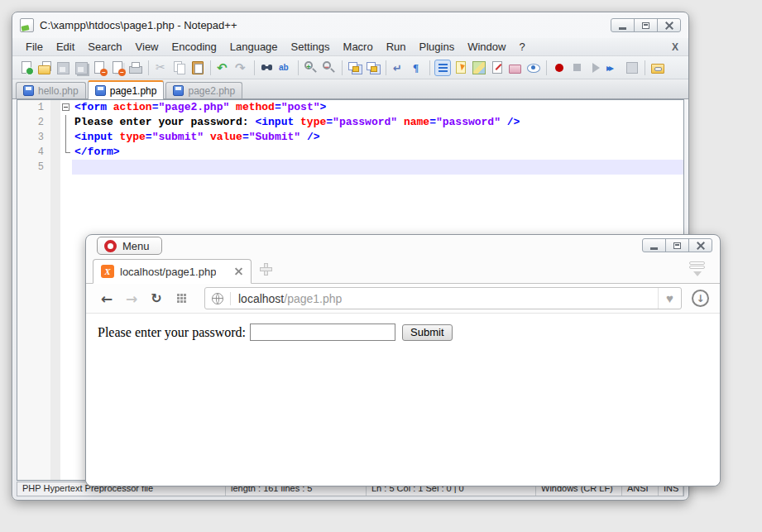 The image size is (762, 532). What do you see at coordinates (34, 122) in the screenshot?
I see `line-number: 2` at bounding box center [34, 122].